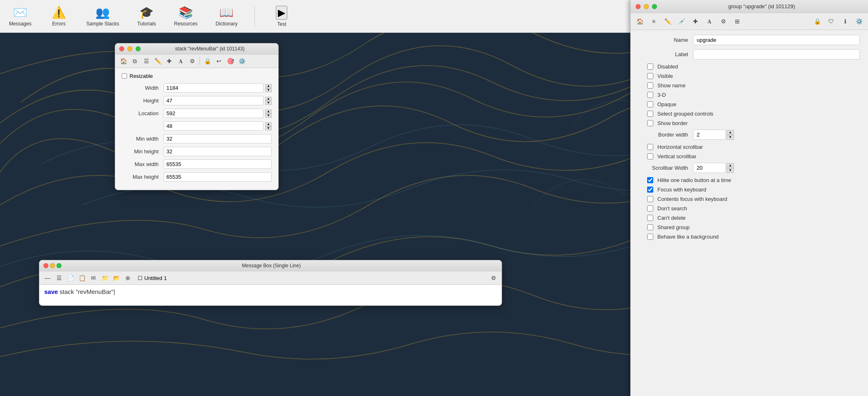  What do you see at coordinates (226, 16) in the screenshot?
I see `toolbar-dictionary: 📖 Dictionary` at bounding box center [226, 16].